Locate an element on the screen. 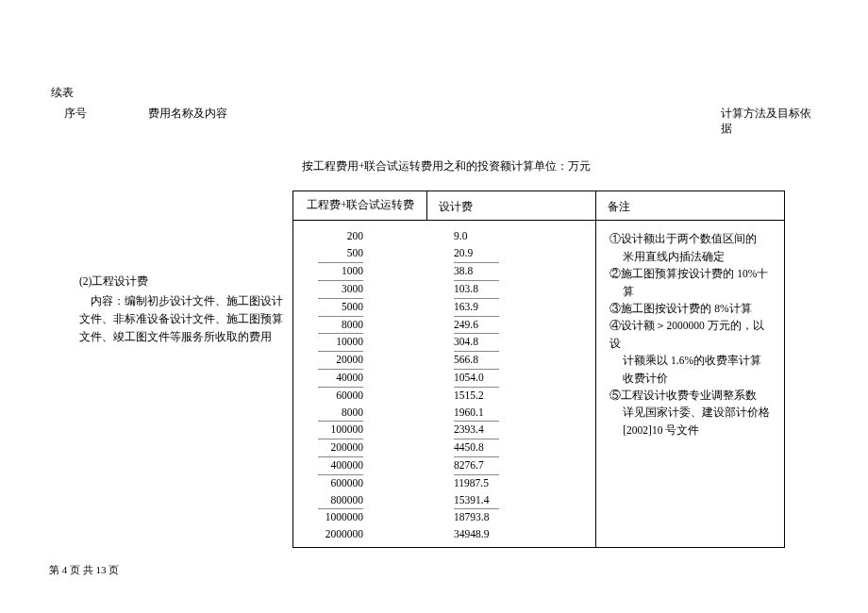  amount-value: 60000 is located at coordinates (332, 396).